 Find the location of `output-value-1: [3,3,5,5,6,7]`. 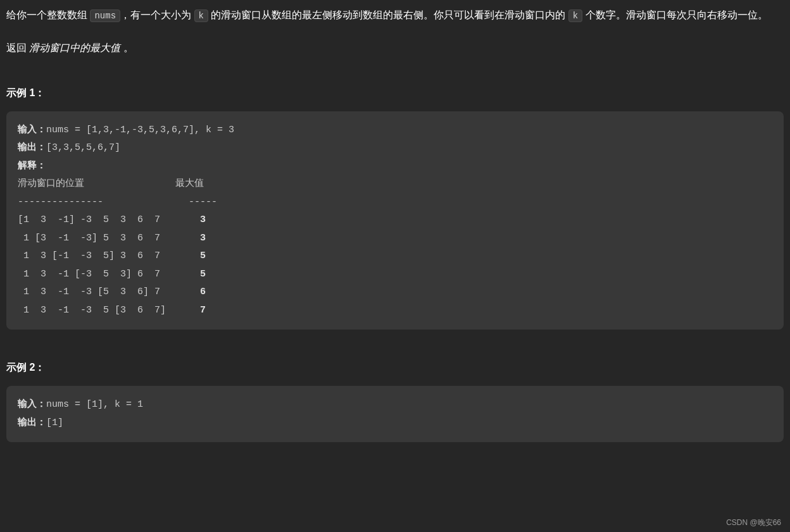

output-value-1: [3,3,5,5,6,7] is located at coordinates (84, 148).